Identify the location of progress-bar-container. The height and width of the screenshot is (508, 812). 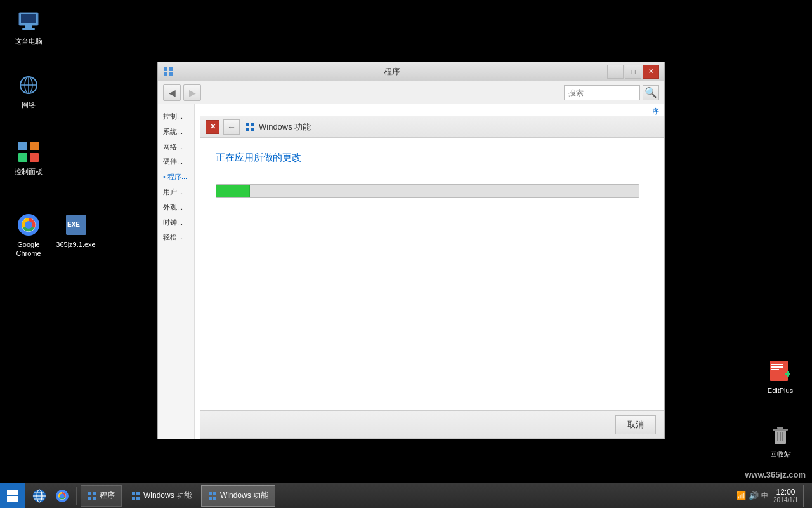
(428, 191).